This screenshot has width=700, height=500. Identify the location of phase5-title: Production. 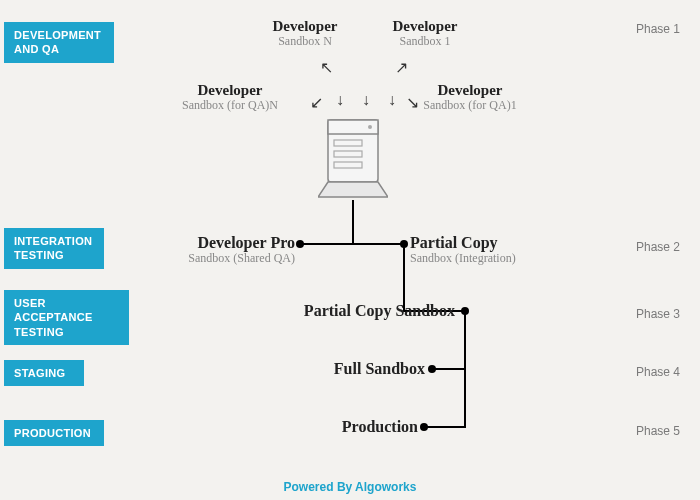
(349, 427).